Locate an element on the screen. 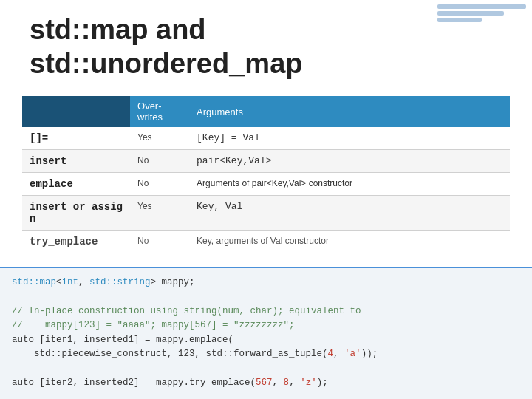 The image size is (532, 399). th-method is located at coordinates (76, 112).